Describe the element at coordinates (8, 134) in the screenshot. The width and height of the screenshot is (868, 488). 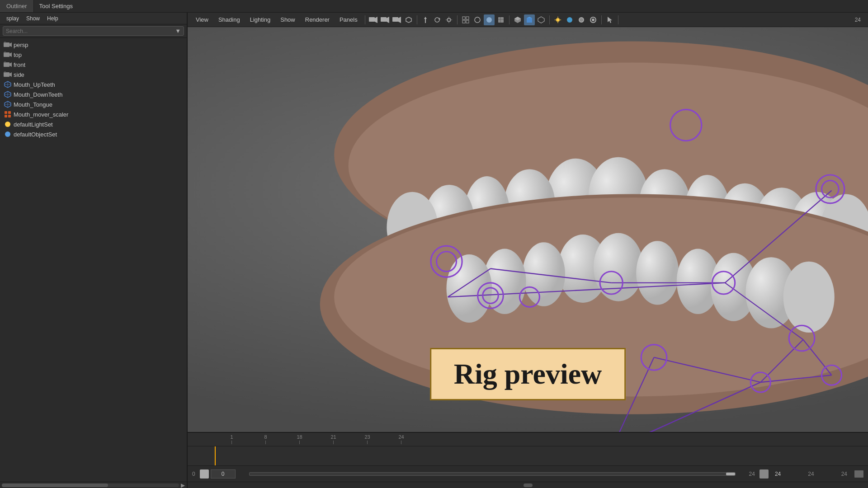
I see `obj-set-icon` at that location.